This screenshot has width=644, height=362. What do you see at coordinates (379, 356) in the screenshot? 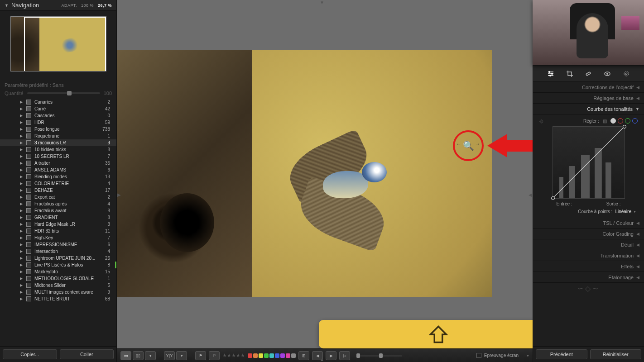
I see `filmstrip-slider` at bounding box center [379, 356].